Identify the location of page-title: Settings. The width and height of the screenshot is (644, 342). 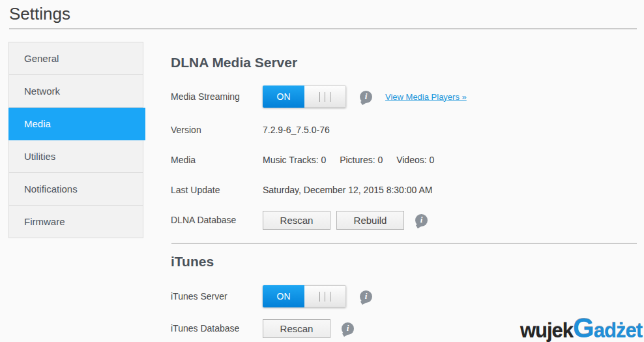
(40, 14).